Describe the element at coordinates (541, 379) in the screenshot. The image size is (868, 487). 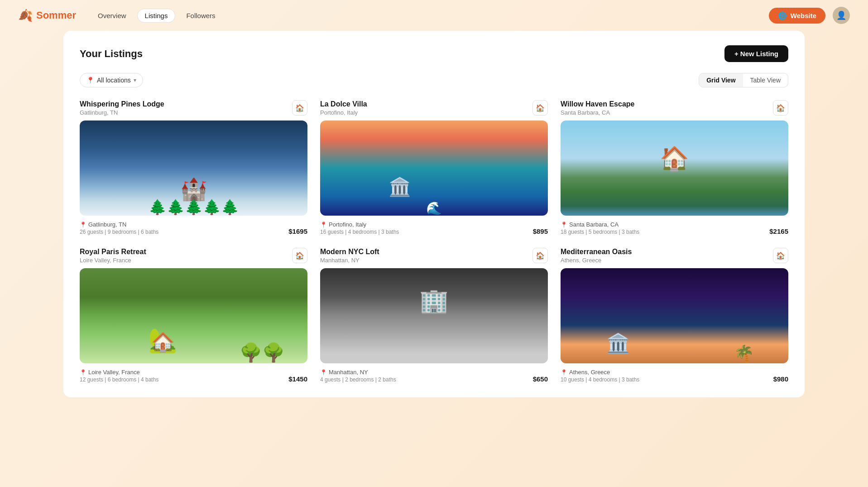
I see `listing-price: $650` at that location.